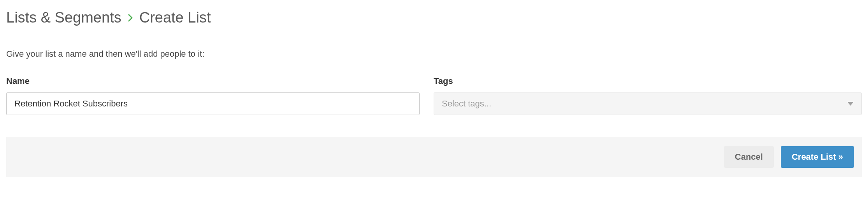 This screenshot has width=868, height=223. Describe the element at coordinates (64, 18) in the screenshot. I see `breadcrumb-parent-link: Lists & Segments` at that location.